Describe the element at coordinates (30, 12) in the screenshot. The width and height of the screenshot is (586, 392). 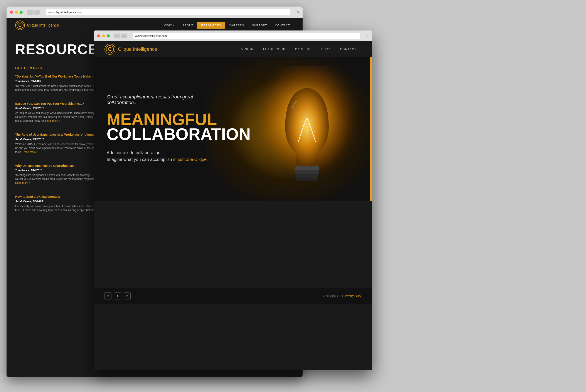
I see `back-arrow-button: ‹` at that location.